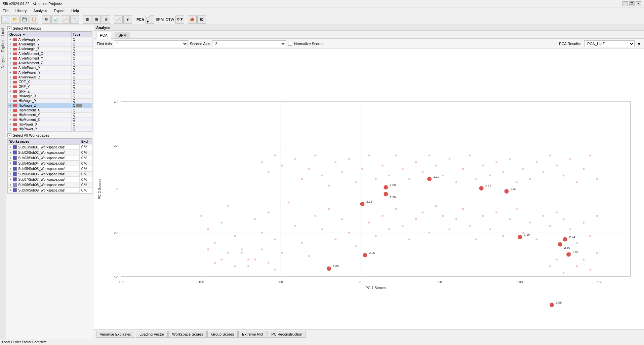  Describe the element at coordinates (128, 20) in the screenshot. I see `toolbar-arrow: ▼` at that location.